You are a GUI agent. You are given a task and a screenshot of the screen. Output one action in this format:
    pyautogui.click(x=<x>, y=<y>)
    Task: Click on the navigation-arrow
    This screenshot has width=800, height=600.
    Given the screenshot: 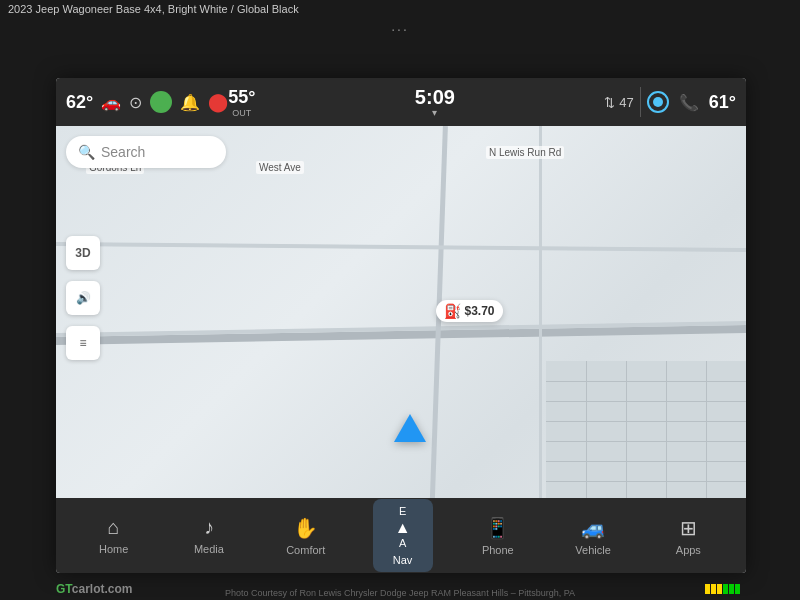 What is the action you would take?
    pyautogui.click(x=410, y=428)
    